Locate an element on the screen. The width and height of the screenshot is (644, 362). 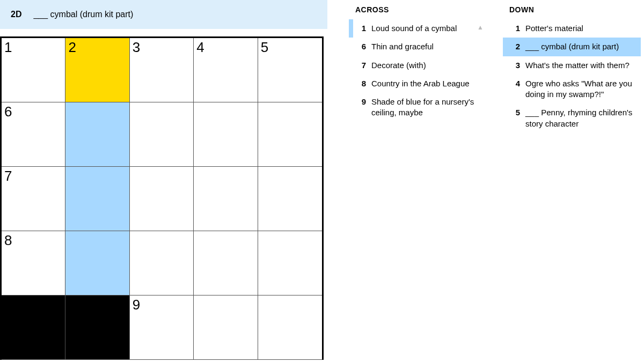
clue-text: Country in the Arab League is located at coordinates (427, 84).